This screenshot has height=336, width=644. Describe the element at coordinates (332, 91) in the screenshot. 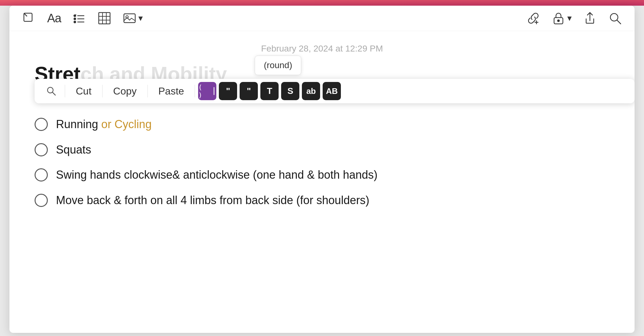

I see `AB-label: AB` at that location.